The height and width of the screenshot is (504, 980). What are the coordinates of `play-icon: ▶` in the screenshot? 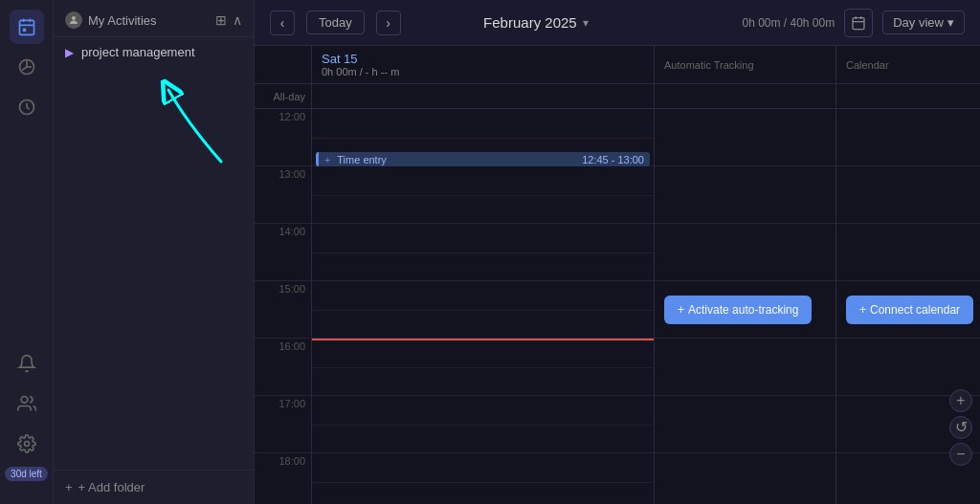 It's located at (69, 53).